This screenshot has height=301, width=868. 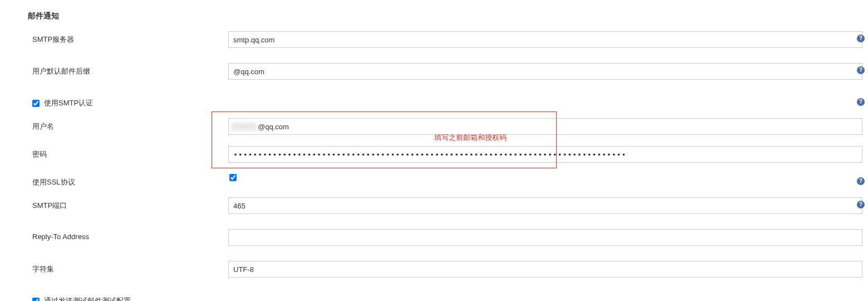 I want to click on row-use-ssl: 使用SSL协议 ?, so click(x=445, y=183).